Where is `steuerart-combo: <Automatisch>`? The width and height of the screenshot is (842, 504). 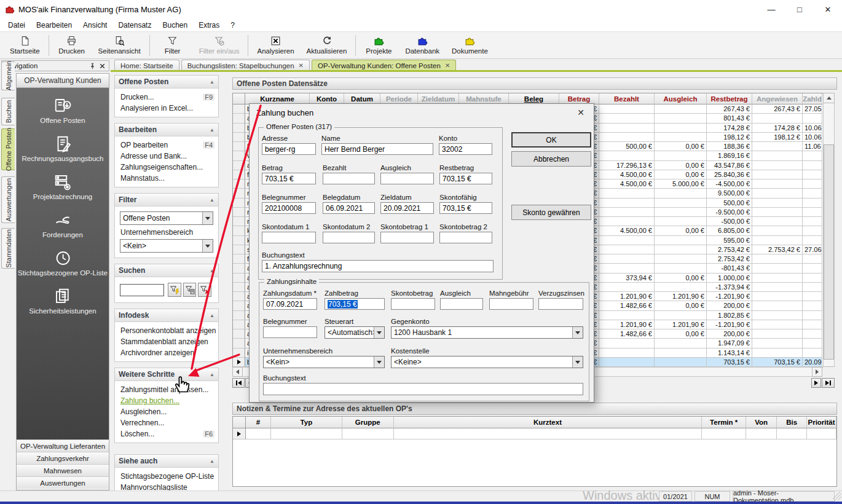
steuerart-combo: <Automatisch> is located at coordinates (355, 333).